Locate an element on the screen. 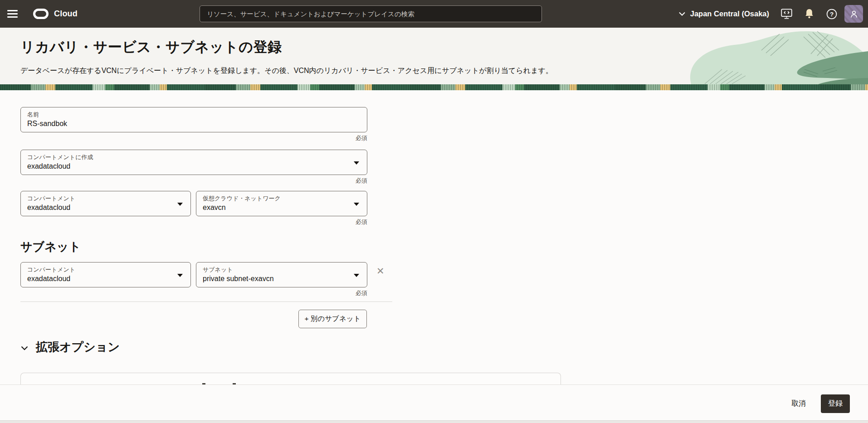  region-label: Japan Central (Osaka) is located at coordinates (730, 14).